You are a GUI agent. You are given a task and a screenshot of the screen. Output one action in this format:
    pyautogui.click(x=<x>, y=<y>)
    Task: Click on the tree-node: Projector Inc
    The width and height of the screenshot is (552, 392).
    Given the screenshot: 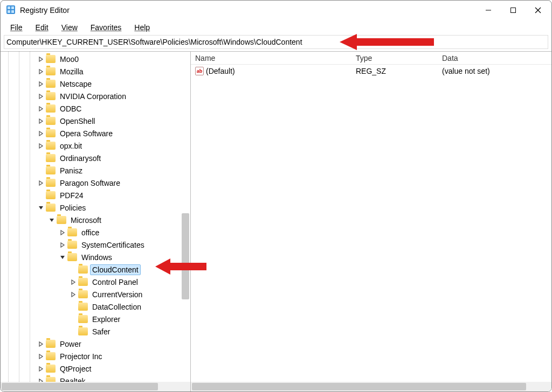 What is the action you would take?
    pyautogui.click(x=95, y=356)
    